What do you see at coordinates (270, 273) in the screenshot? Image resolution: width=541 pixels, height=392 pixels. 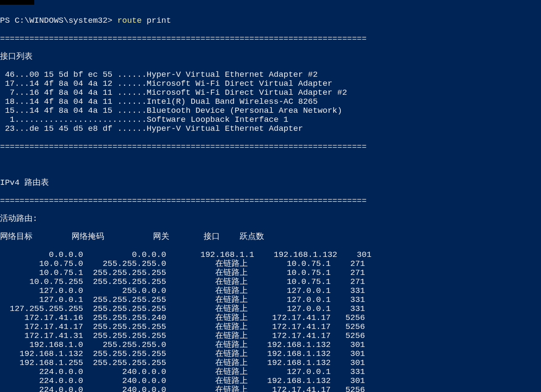 I see `route-row: 10.0.75.1 255.255.255.255 在链路上 10.0.75.1…` at bounding box center [270, 273].